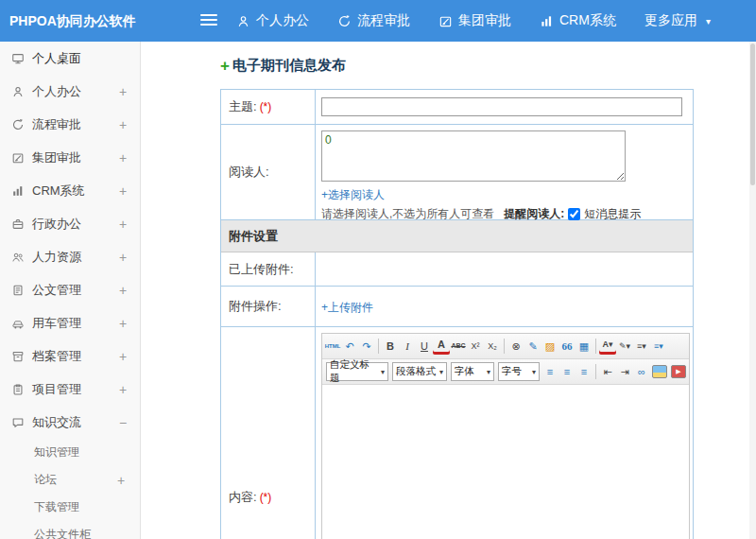  I want to click on select-readers-link: +选择阅读人, so click(353, 195).